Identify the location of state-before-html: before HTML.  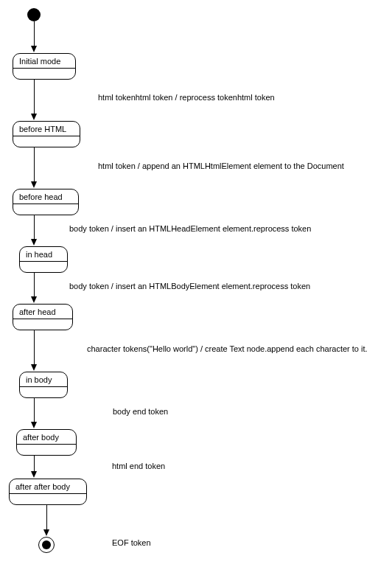
(46, 134).